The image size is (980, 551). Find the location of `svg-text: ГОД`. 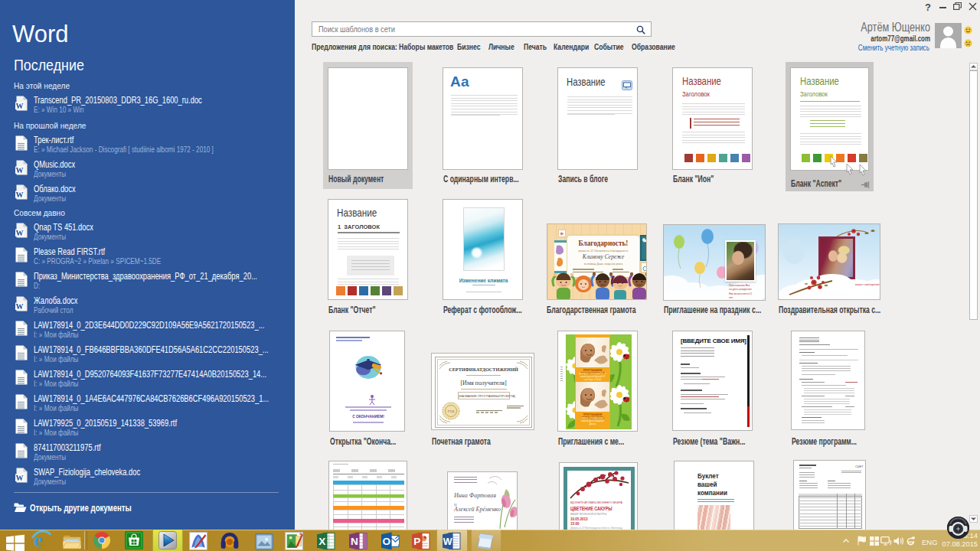

svg-text: ГОД is located at coordinates (452, 412).